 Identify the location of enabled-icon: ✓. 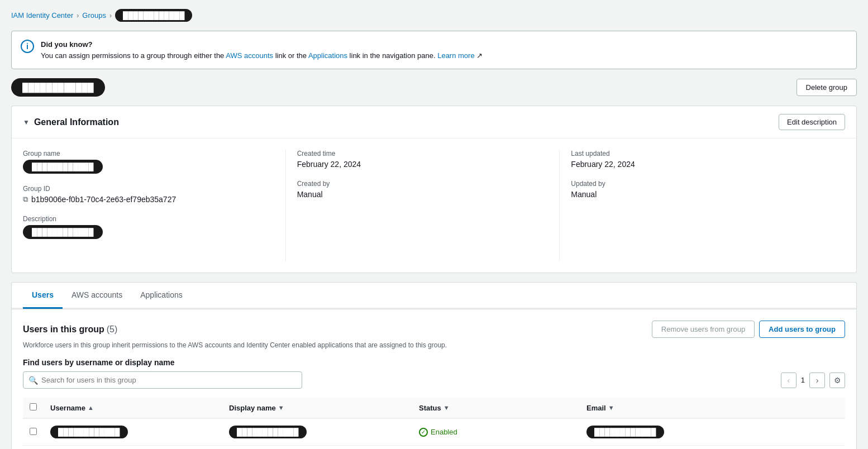
(423, 432).